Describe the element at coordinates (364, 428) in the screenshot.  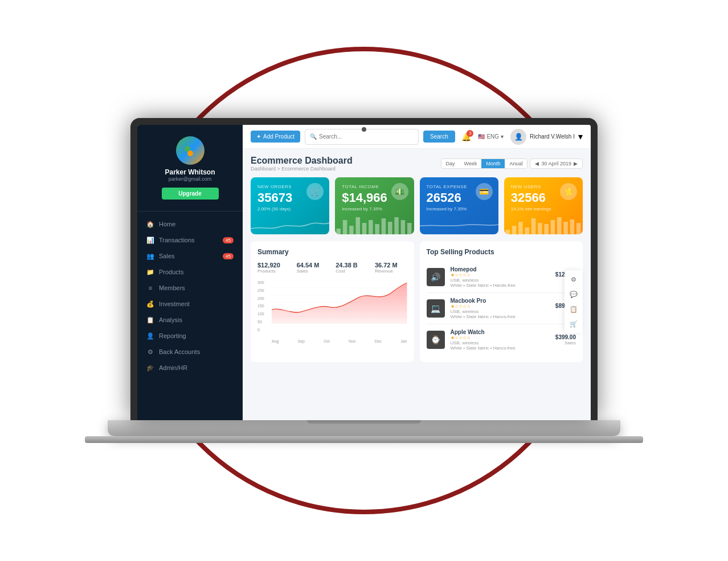
I see `laptop-base` at that location.